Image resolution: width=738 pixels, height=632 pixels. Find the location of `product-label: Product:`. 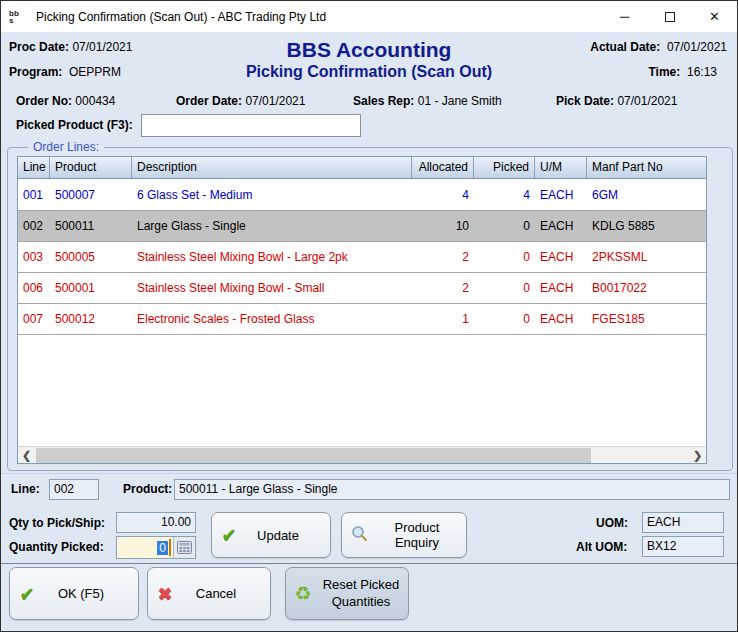

product-label: Product: is located at coordinates (148, 489).